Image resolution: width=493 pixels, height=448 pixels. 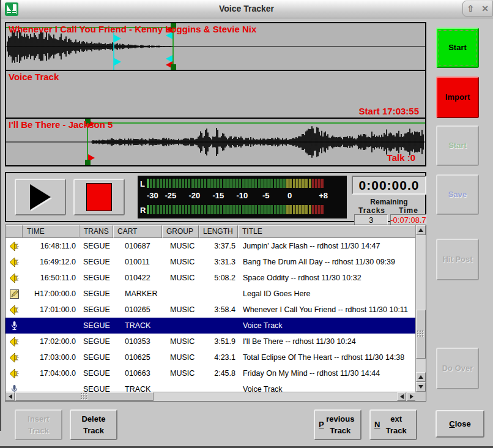 What do you see at coordinates (389, 111) in the screenshot?
I see `voice-track-start-time: Start 17:03:55` at bounding box center [389, 111].